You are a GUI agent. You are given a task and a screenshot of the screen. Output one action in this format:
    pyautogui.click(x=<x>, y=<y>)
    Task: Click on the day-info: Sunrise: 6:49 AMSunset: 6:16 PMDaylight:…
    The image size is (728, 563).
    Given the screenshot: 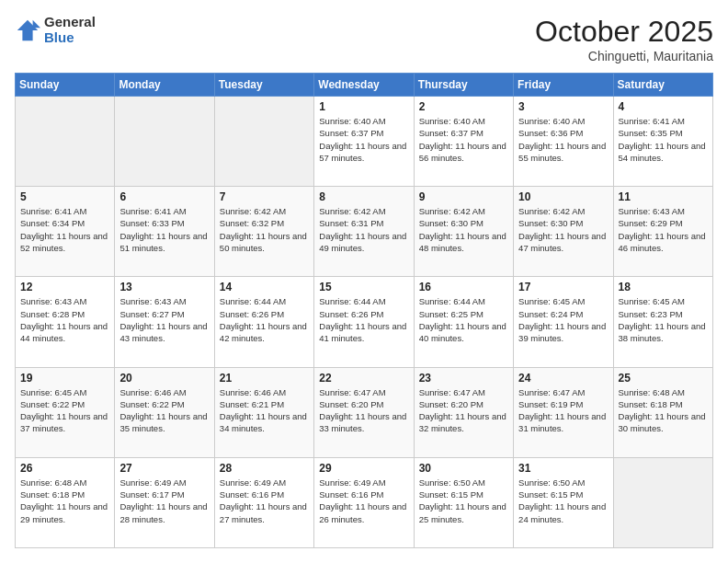 What is the action you would take?
    pyautogui.click(x=265, y=500)
    